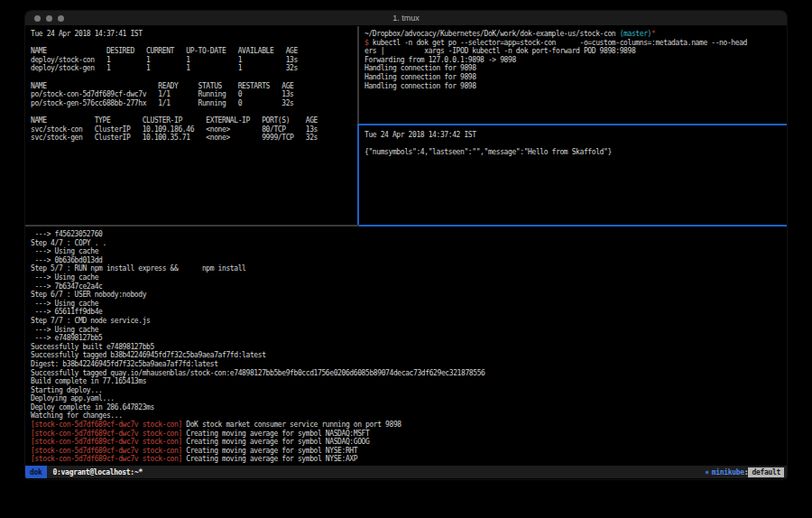  I want to click on tmux-window-label: 0:vagrant@localhost:~*, so click(97, 473).